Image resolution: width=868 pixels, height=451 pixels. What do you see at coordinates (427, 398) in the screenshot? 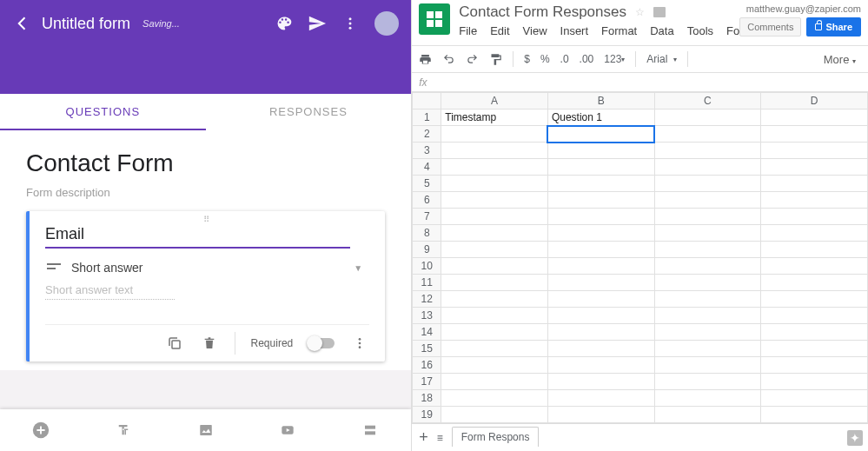
I see `row-header: 18` at bounding box center [427, 398].